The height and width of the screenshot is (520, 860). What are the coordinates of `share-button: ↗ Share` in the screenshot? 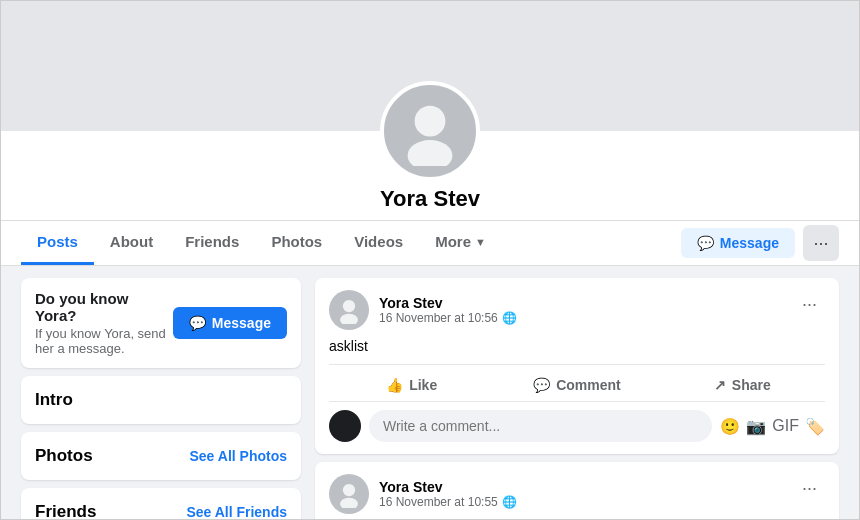 It's located at (742, 385).